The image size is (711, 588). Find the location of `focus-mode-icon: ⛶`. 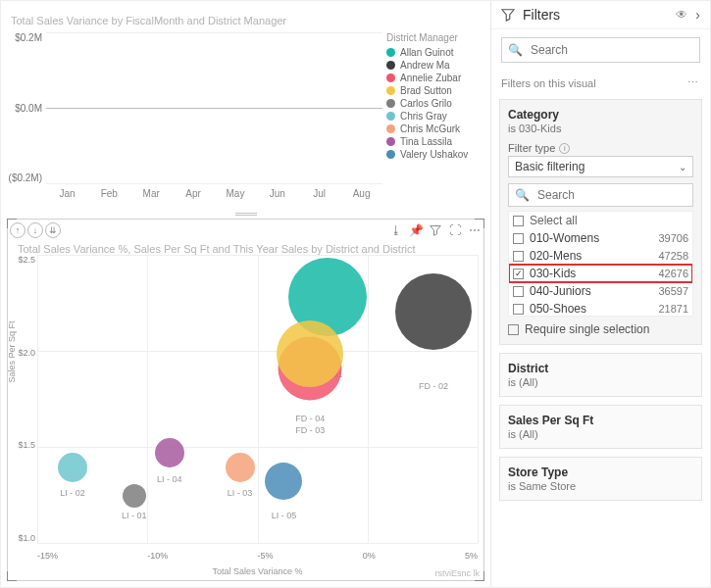

focus-mode-icon: ⛶ is located at coordinates (455, 230).